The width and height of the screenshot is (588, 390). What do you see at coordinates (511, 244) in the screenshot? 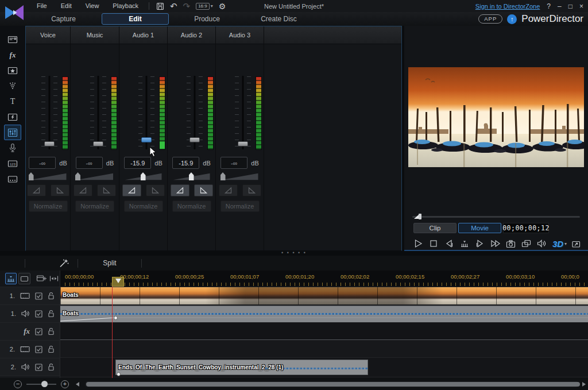
I see `snapshot-button` at bounding box center [511, 244].